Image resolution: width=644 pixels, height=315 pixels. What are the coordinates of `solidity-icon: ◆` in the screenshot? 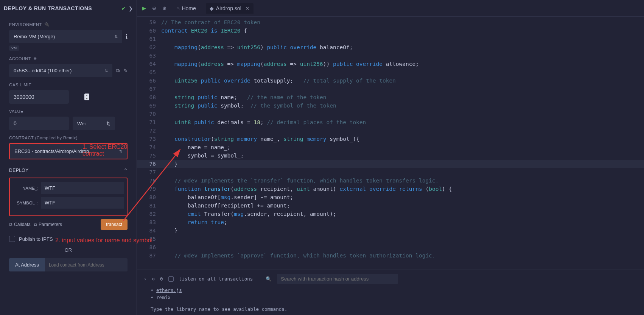 It's located at (212, 8).